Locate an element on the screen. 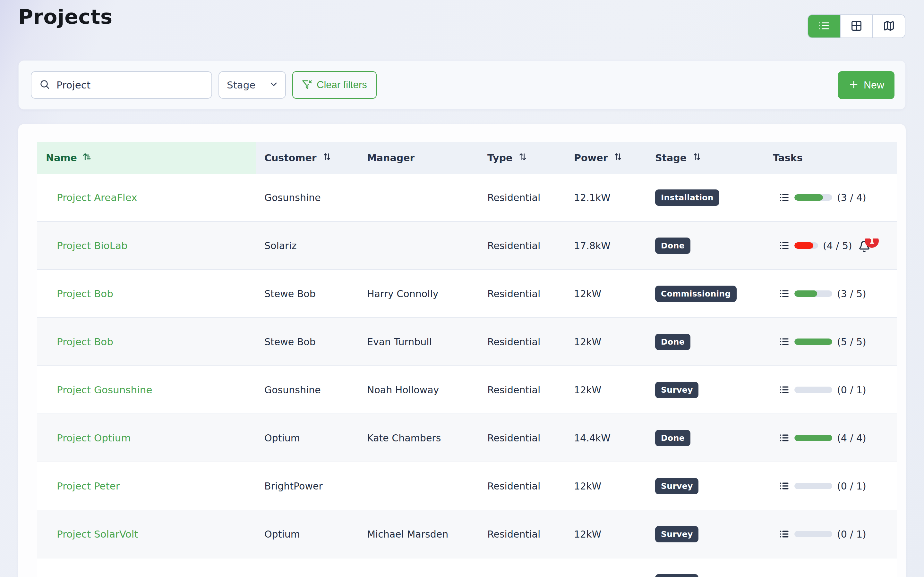 The height and width of the screenshot is (577, 924). search-input is located at coordinates (130, 85).